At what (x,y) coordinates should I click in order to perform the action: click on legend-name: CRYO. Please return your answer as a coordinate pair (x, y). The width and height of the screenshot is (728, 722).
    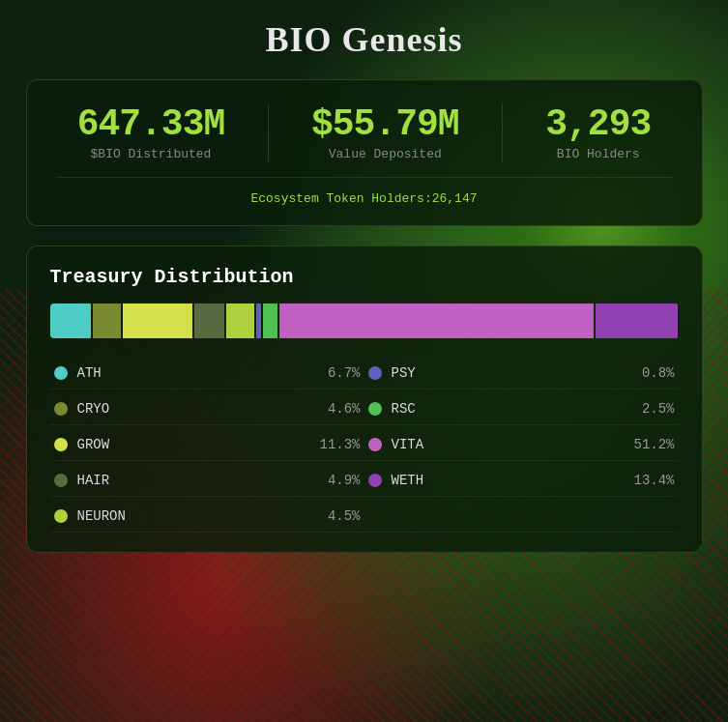
    Looking at the image, I should click on (195, 409).